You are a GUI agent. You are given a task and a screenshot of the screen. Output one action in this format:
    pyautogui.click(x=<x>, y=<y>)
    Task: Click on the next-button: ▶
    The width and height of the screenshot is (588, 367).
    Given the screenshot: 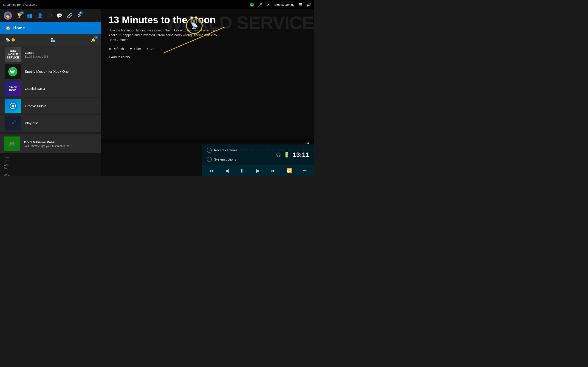 What is the action you would take?
    pyautogui.click(x=258, y=171)
    